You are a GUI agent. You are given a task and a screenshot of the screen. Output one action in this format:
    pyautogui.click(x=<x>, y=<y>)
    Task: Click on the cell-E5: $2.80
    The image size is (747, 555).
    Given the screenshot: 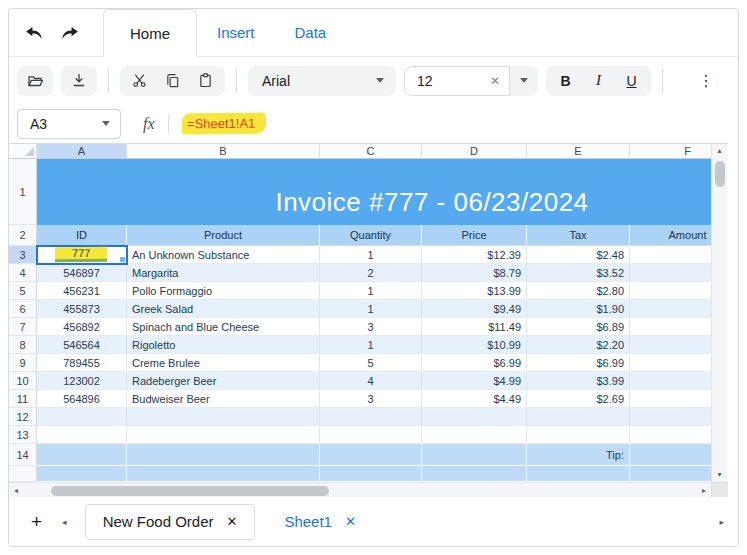 What is the action you would take?
    pyautogui.click(x=578, y=291)
    